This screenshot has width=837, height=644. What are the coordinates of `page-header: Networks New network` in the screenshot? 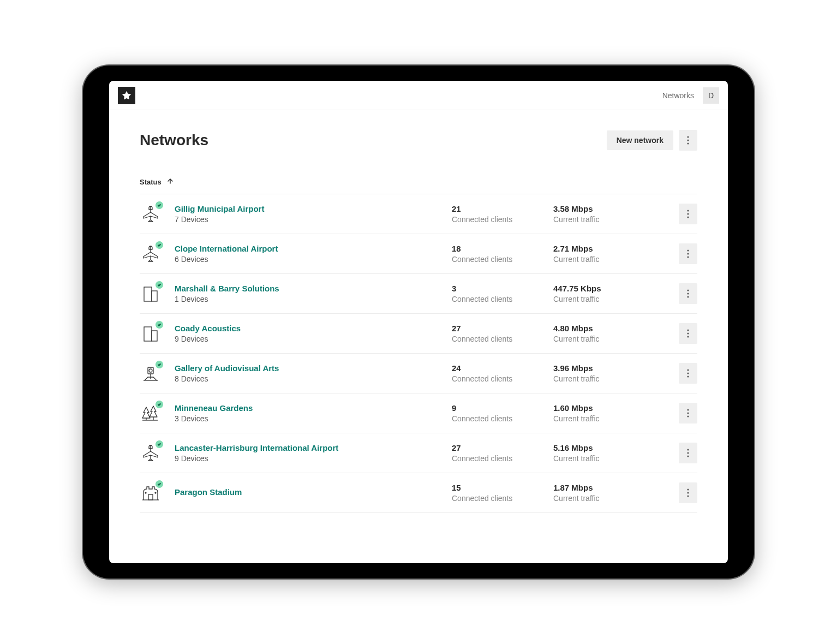 It's located at (418, 140).